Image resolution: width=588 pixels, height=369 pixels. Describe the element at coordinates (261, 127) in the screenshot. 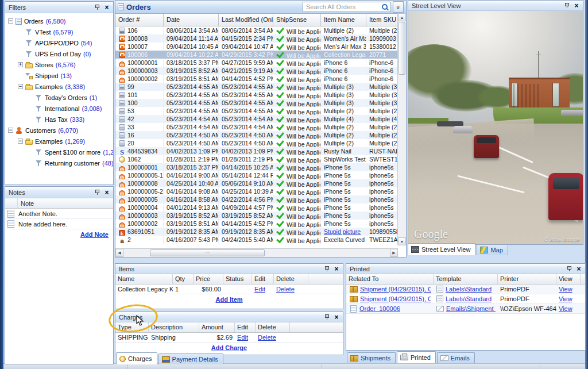

I see `order-row: 3305/23/2014 4:54 AM05/23/2014 4:54 AMWi…` at that location.